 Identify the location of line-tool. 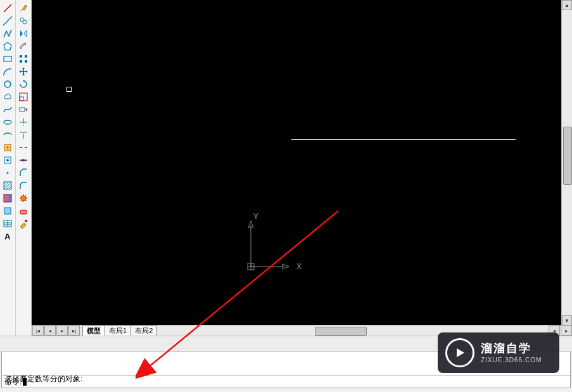
(8, 8).